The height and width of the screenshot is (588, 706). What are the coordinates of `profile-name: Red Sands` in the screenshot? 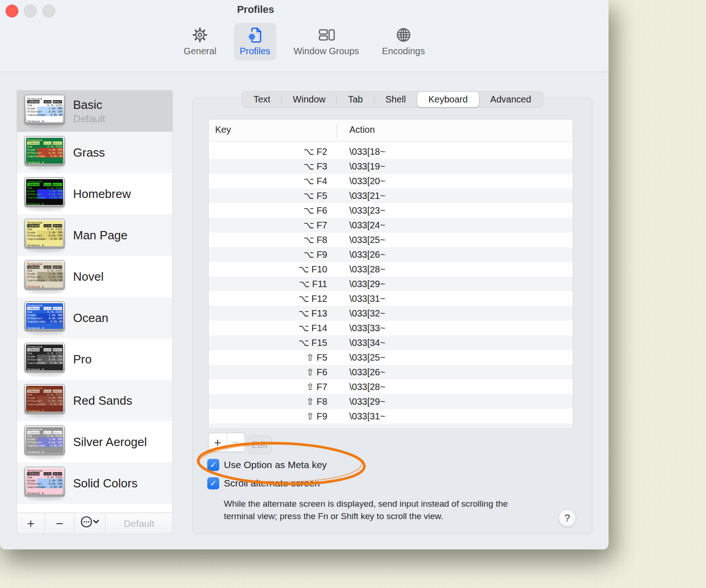 It's located at (103, 401).